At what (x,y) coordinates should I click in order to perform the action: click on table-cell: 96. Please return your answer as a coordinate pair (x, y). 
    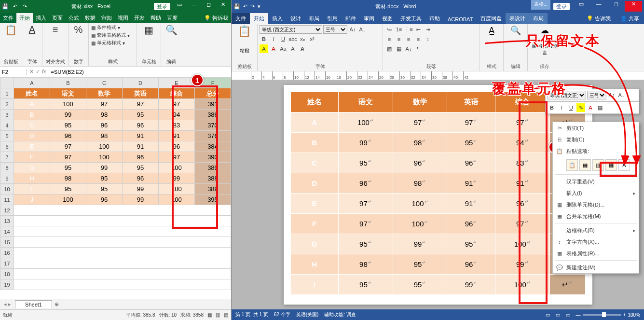
    Looking at the image, I should click on (471, 163).